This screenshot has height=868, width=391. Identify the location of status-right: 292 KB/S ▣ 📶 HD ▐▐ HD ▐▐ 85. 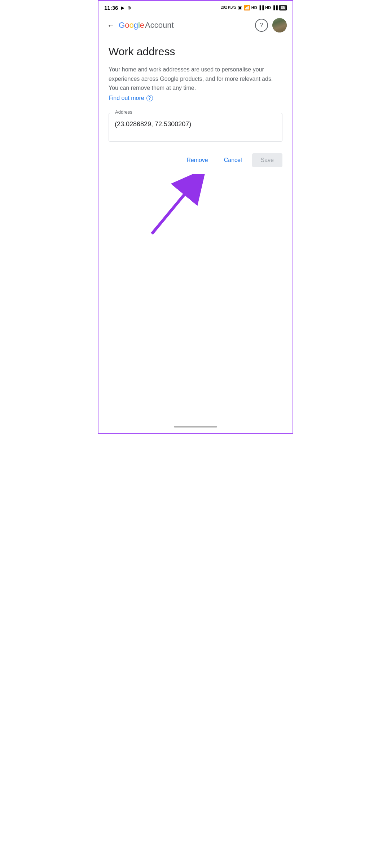
(254, 8).